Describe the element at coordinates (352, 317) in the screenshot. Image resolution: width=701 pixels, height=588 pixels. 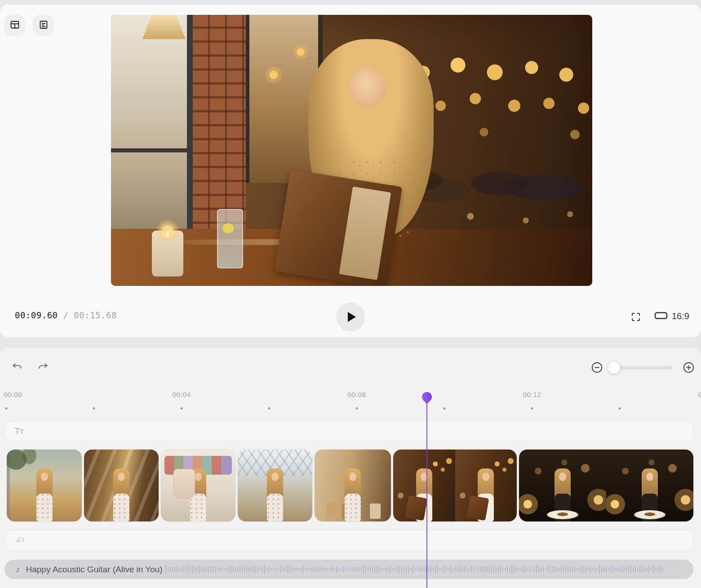
I see `play-icon` at that location.